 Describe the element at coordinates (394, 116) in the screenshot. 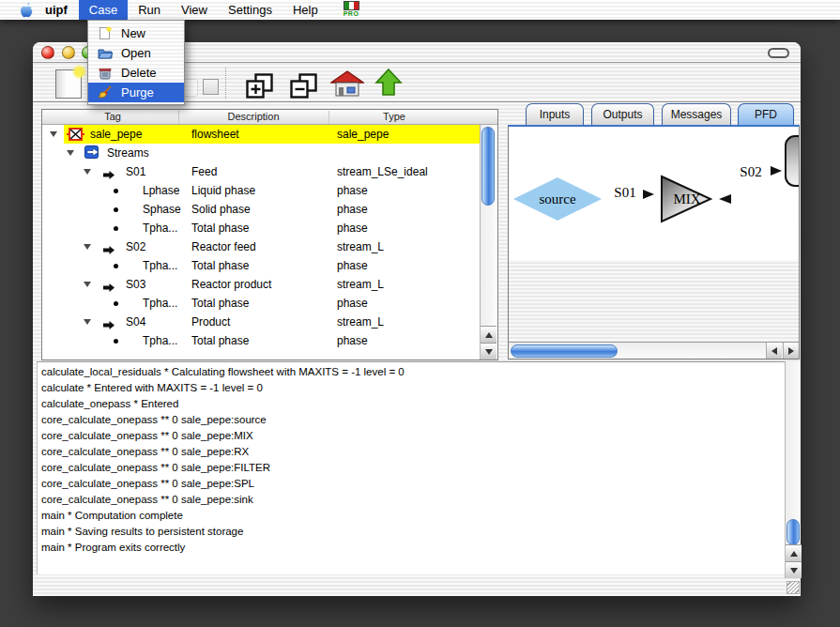

I see `column-header-type: Type` at that location.